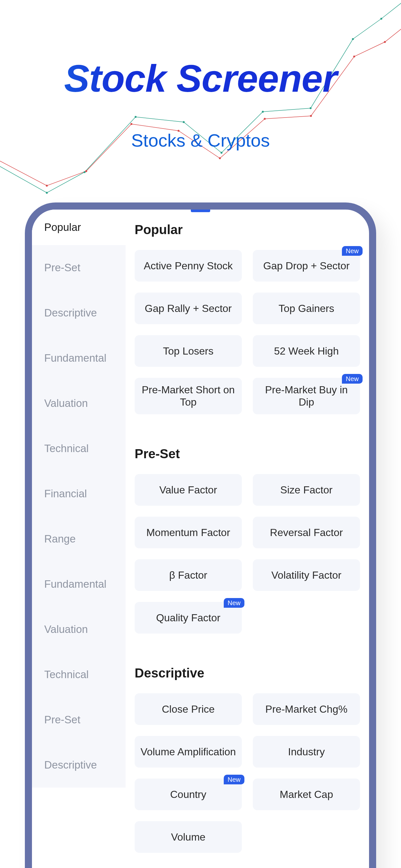 This screenshot has width=401, height=868. Describe the element at coordinates (201, 211) in the screenshot. I see `notch-indicator` at that location.